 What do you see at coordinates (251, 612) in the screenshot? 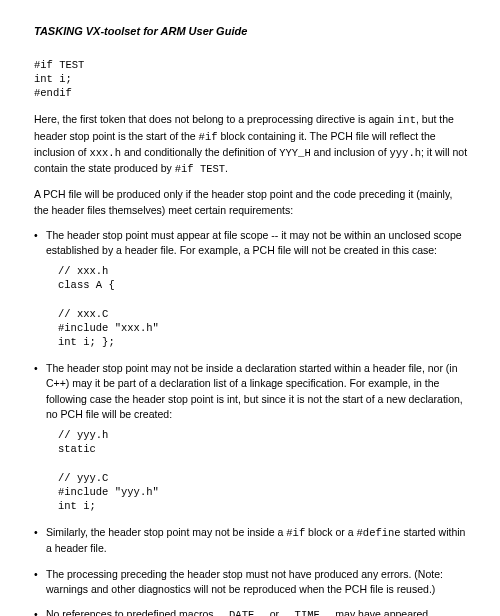
I see `bullet-predefined-macros: No references to predefined macros __DAT…` at bounding box center [251, 612].